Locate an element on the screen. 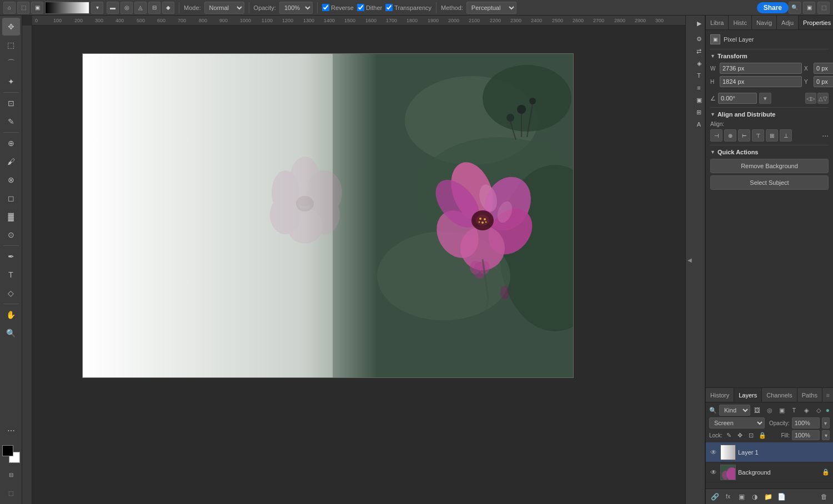  x-input is located at coordinates (823, 68).